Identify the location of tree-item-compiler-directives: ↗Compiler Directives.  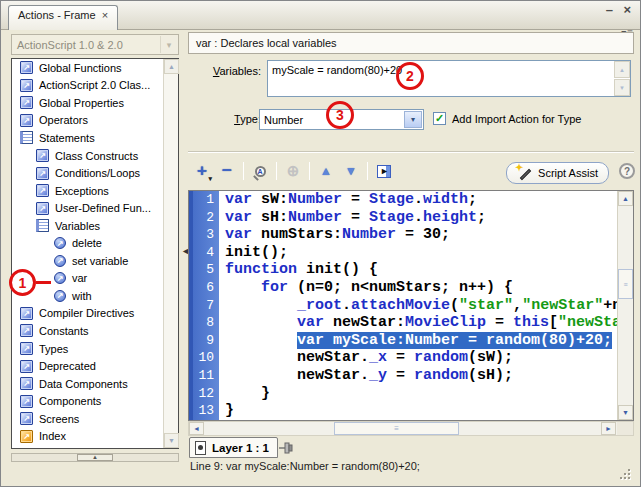
(88, 314).